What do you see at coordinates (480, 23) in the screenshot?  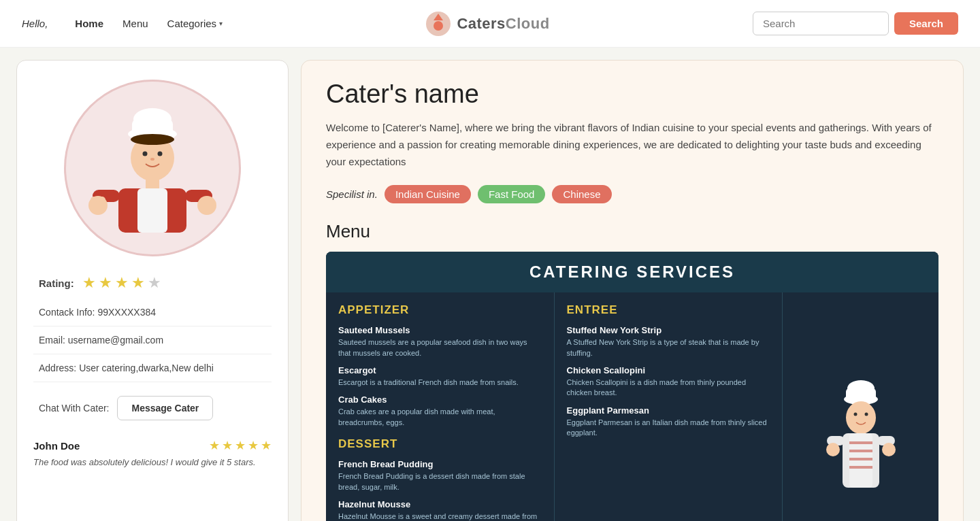 I see `logo-main: Caters` at bounding box center [480, 23].